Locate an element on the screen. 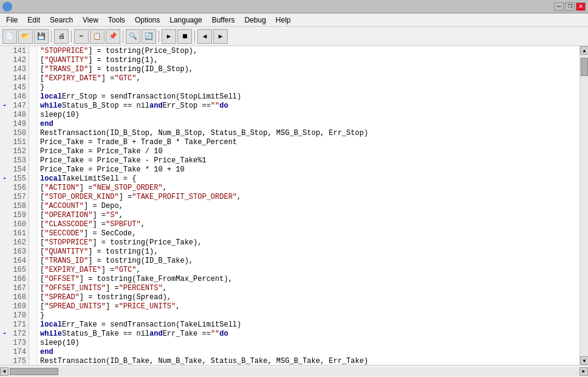 The width and height of the screenshot is (588, 377). code-line-151: Price_Take = Trade_B + Trade_B * Take_Pe… is located at coordinates (309, 142).